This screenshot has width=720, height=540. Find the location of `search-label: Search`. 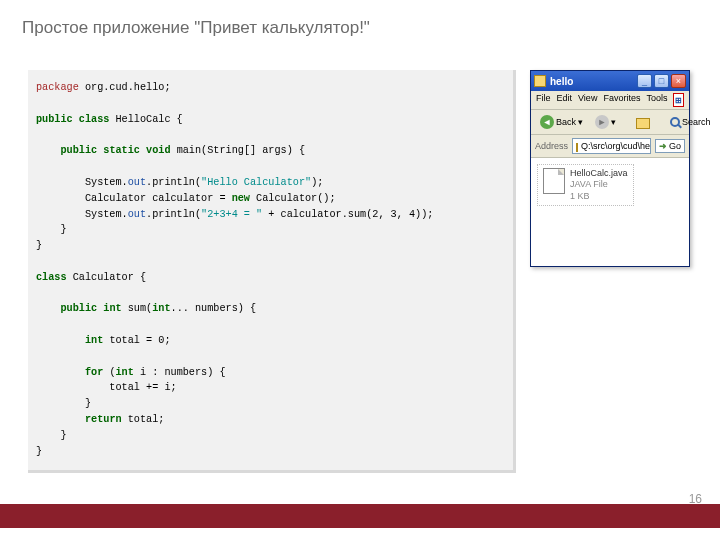

search-label: Search is located at coordinates (696, 122).